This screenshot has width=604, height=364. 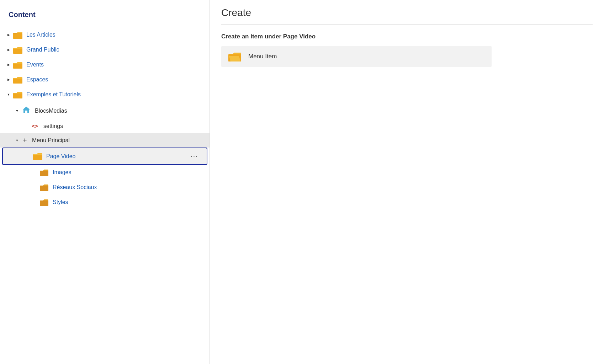 I want to click on item-label-images: Images, so click(x=128, y=172).